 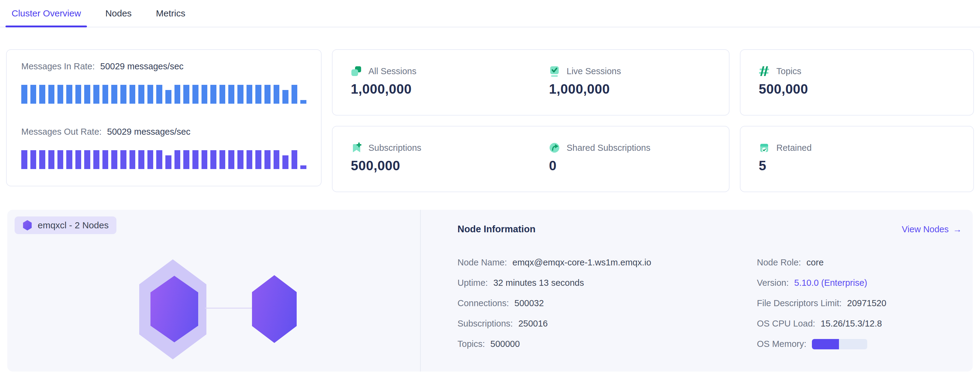 What do you see at coordinates (782, 344) in the screenshot?
I see `row-label: OS Memory:` at bounding box center [782, 344].